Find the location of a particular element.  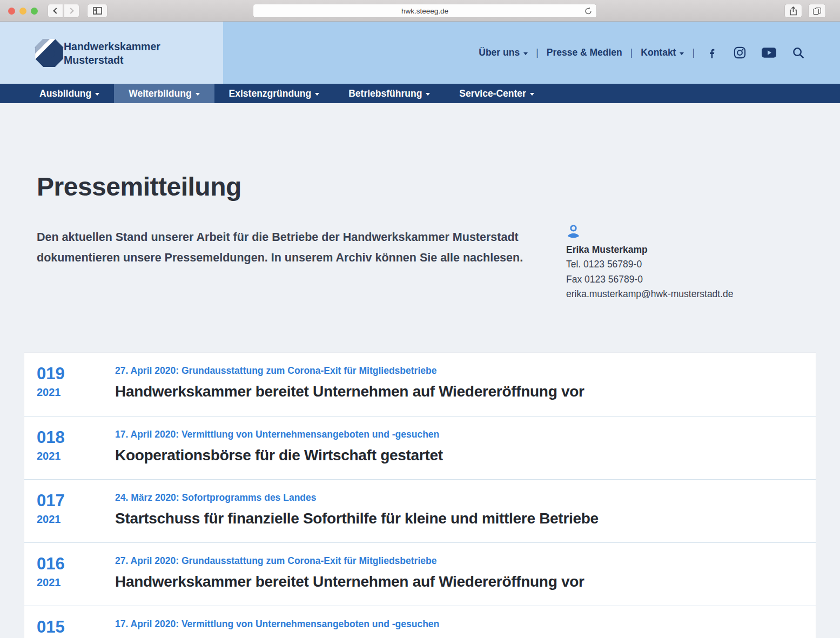

press-release-row: 015 2021 17. April 2020: Vermittlung von… is located at coordinates (420, 622).